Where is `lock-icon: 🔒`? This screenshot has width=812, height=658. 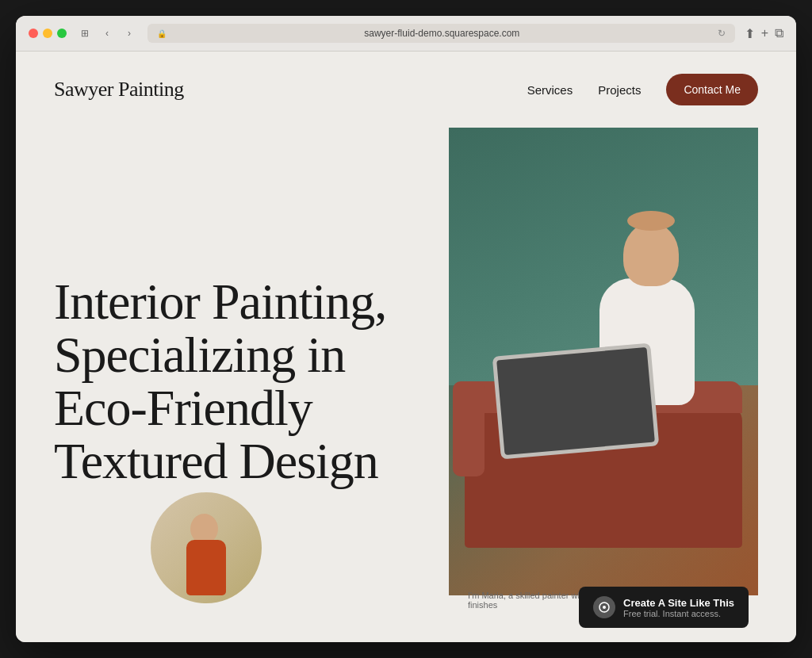 lock-icon: 🔒 is located at coordinates (162, 33).